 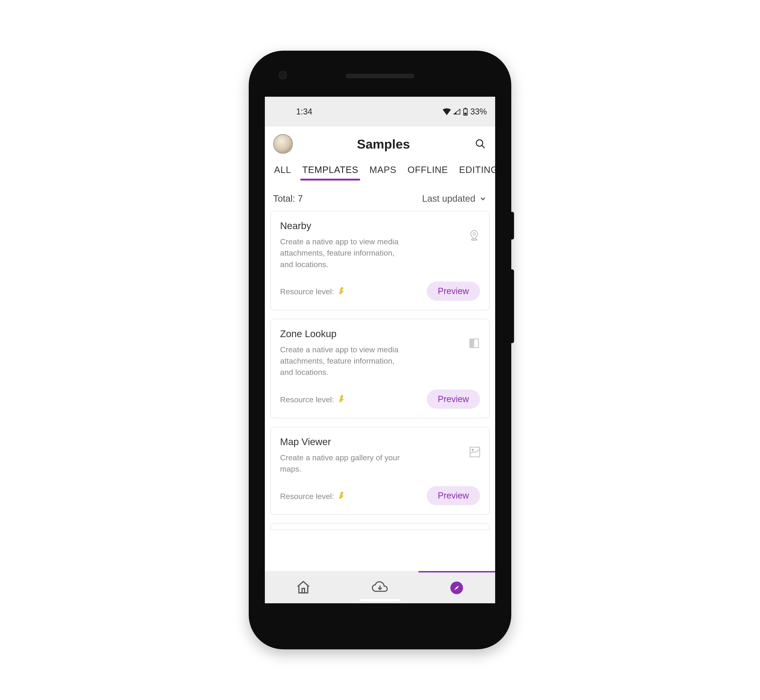 What do you see at coordinates (383, 144) in the screenshot?
I see `page-title: Samples` at bounding box center [383, 144].